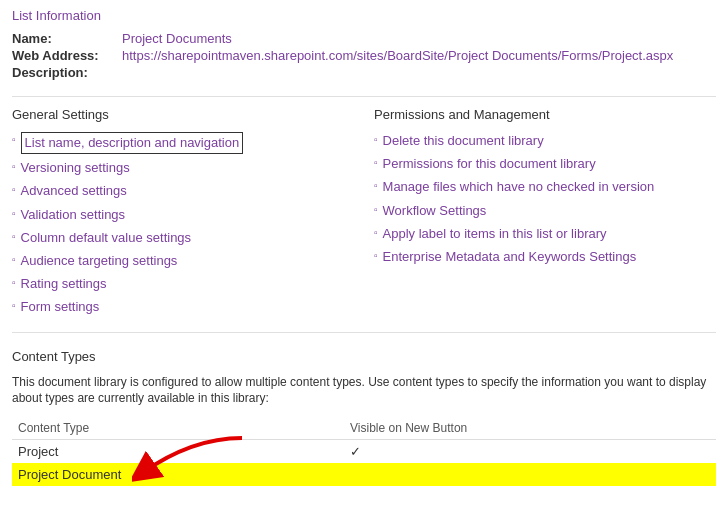 Image resolution: width=728 pixels, height=519 pixels. What do you see at coordinates (545, 141) in the screenshot?
I see `list-item: Delete this document library` at bounding box center [545, 141].